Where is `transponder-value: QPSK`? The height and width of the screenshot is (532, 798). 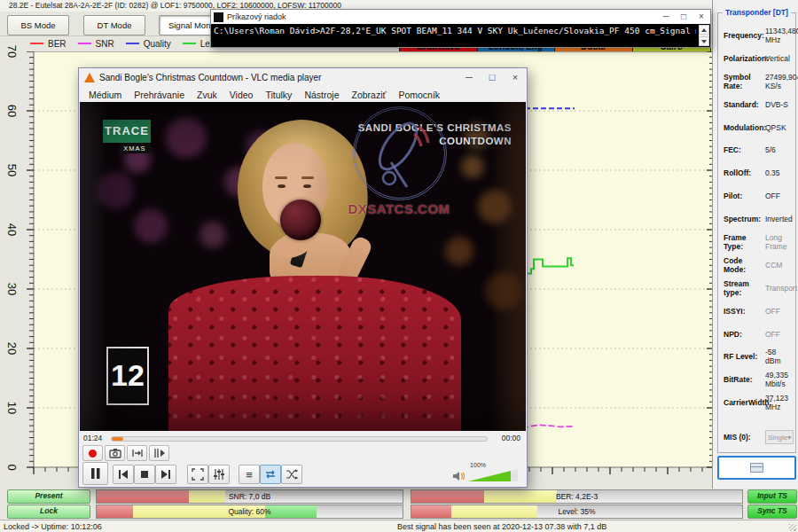 transponder-value: QPSK is located at coordinates (776, 128).